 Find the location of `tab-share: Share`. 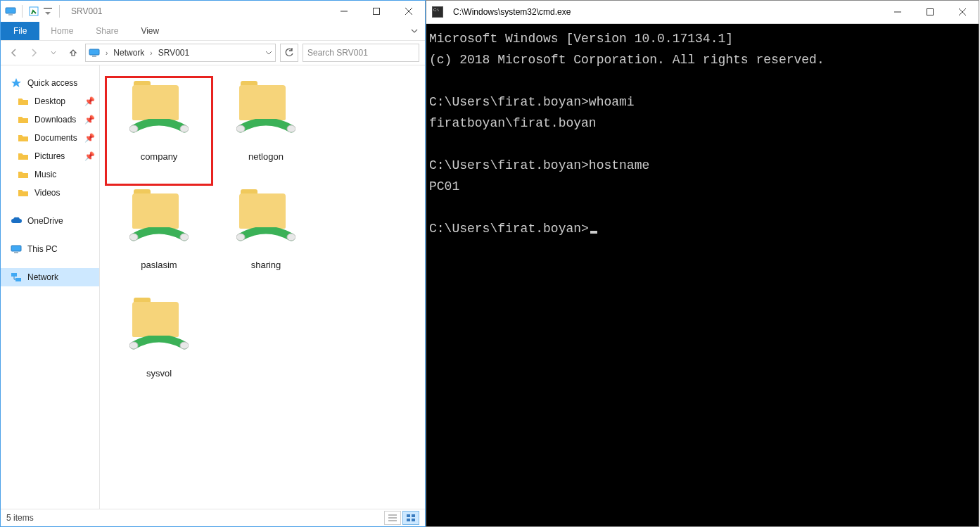

tab-share: Share is located at coordinates (107, 31).